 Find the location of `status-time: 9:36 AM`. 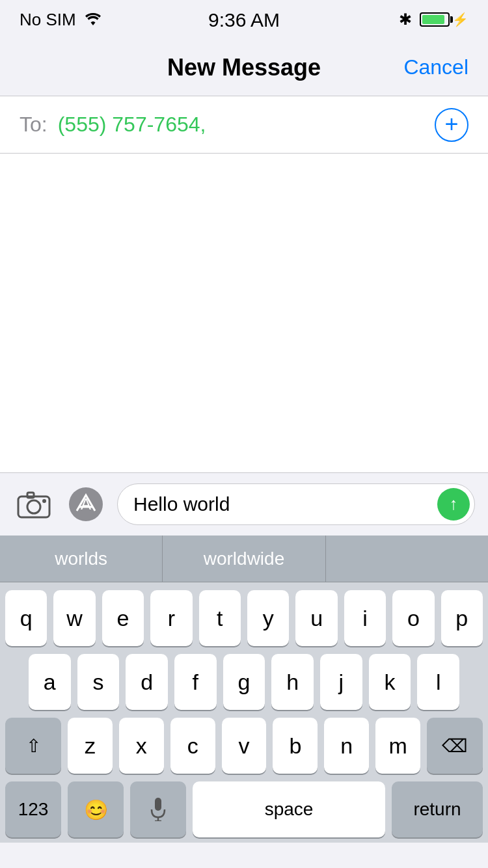

status-time: 9:36 AM is located at coordinates (244, 20).